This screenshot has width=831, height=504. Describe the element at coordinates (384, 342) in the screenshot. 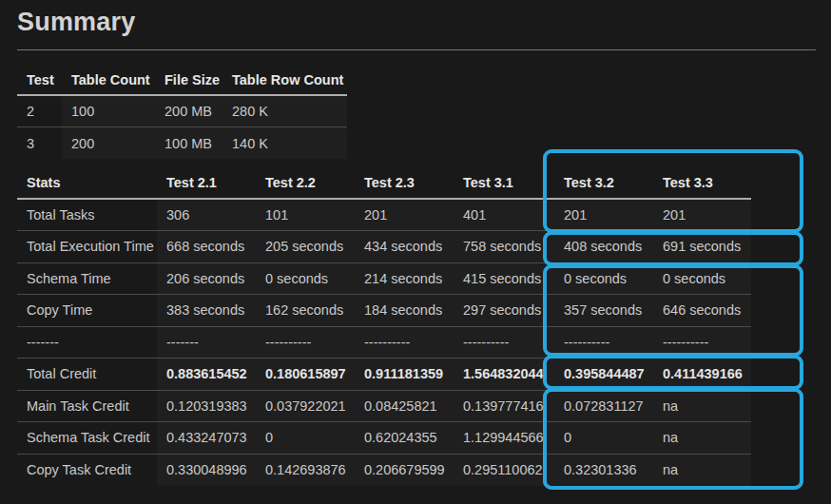

I see `table-row: ----------------------------------------…` at that location.